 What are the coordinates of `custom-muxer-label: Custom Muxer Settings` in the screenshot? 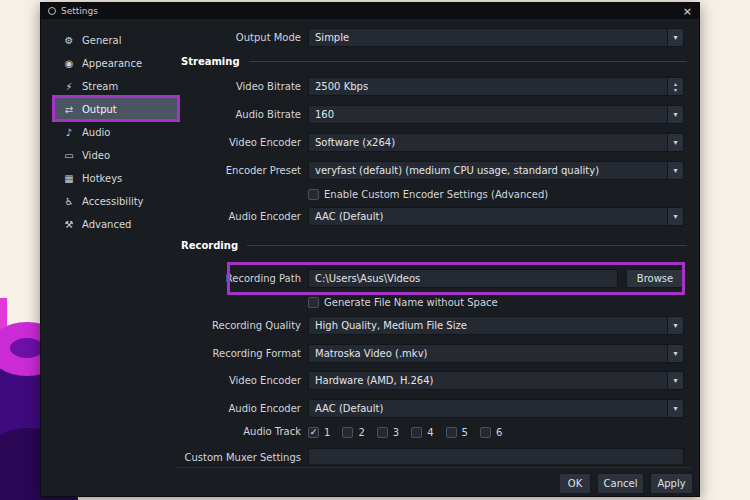 It's located at (238, 458).